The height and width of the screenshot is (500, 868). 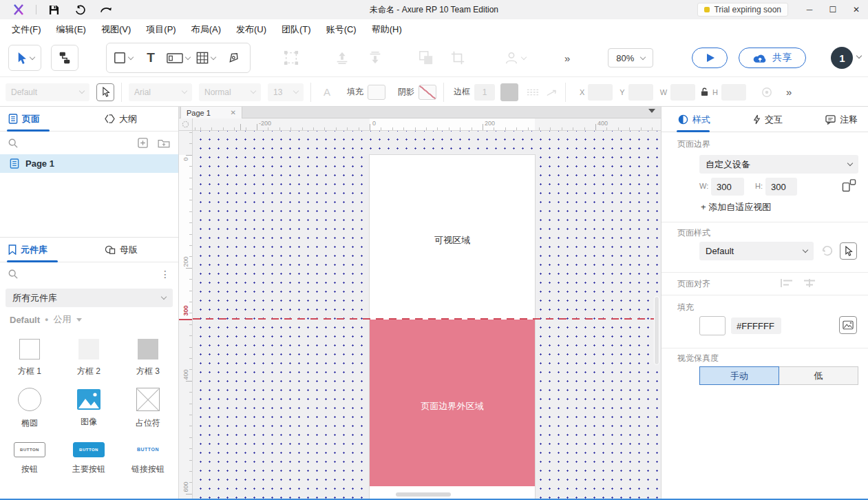 I want to click on widget-item: BUTTON按钮, so click(x=30, y=459).